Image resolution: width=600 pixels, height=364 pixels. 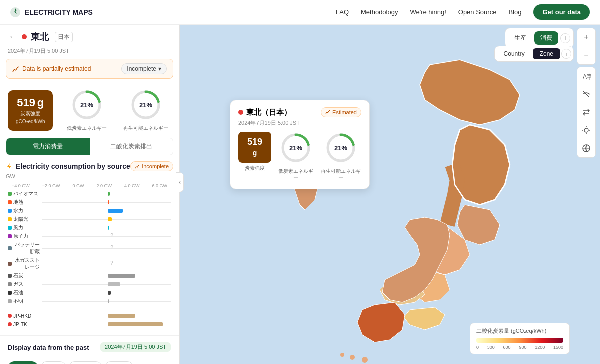 What do you see at coordinates (428, 12) in the screenshot?
I see `nav-hiring: We're hiring!` at bounding box center [428, 12].